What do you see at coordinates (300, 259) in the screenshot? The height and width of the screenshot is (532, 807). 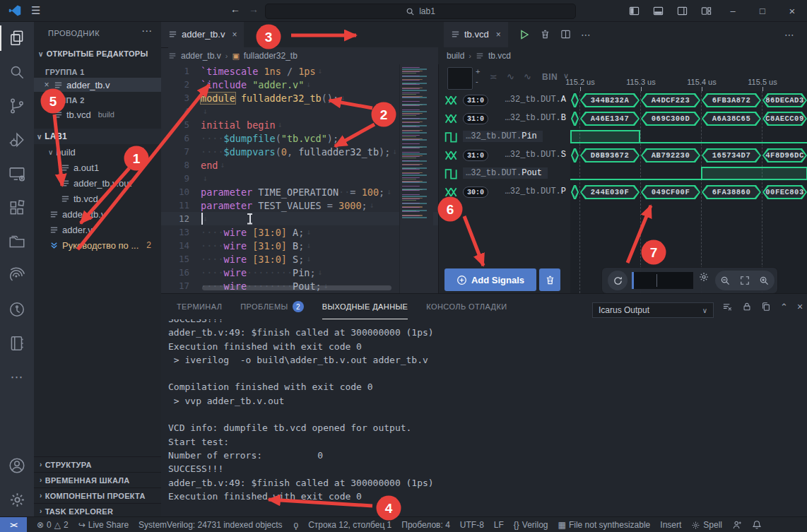 I see `code-line-15: 15····wire [31:0] S;↓` at bounding box center [300, 259].